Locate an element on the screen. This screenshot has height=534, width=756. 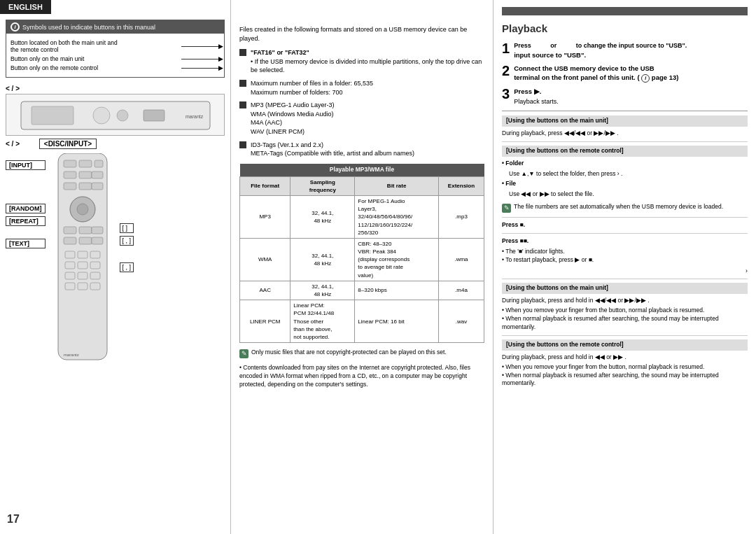
symbols-box-title: i Symbols used to indicate buttons in th… is located at coordinates (115, 27).